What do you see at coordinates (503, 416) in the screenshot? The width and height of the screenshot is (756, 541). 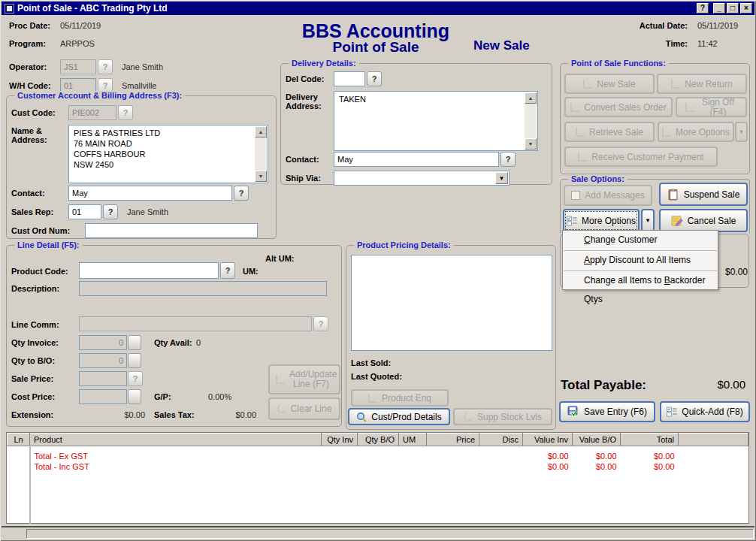 I see `supp-stock-lvls-button: Supp Stock Lvls` at bounding box center [503, 416].